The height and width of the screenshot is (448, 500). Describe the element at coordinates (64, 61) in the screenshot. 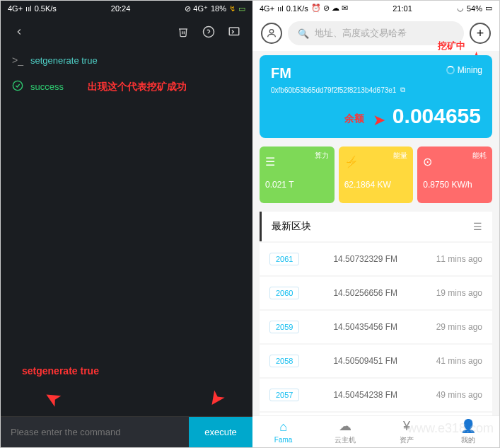

I see `command-text: setgenerate true` at that location.